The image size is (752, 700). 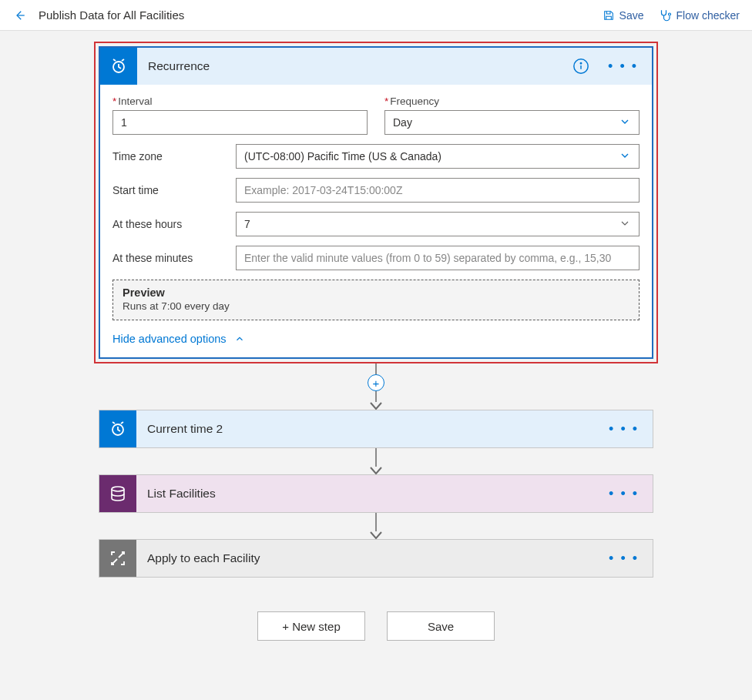 What do you see at coordinates (671, 15) in the screenshot?
I see `top-actions: Save Flow checker` at bounding box center [671, 15].